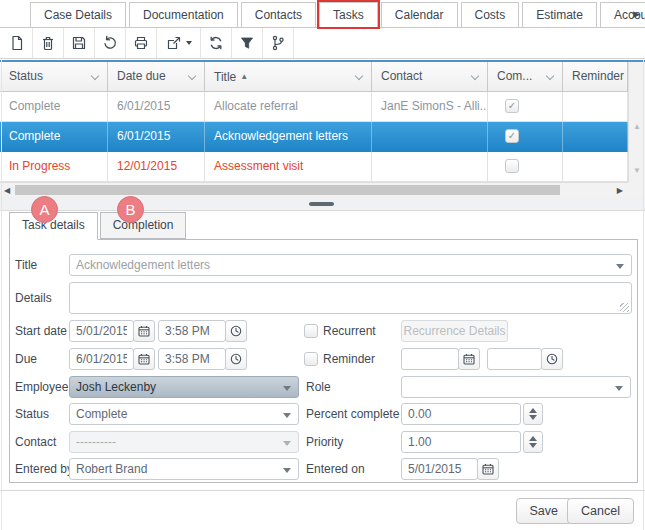  Describe the element at coordinates (322, 44) in the screenshot. I see `tasks-toolbar` at that location.